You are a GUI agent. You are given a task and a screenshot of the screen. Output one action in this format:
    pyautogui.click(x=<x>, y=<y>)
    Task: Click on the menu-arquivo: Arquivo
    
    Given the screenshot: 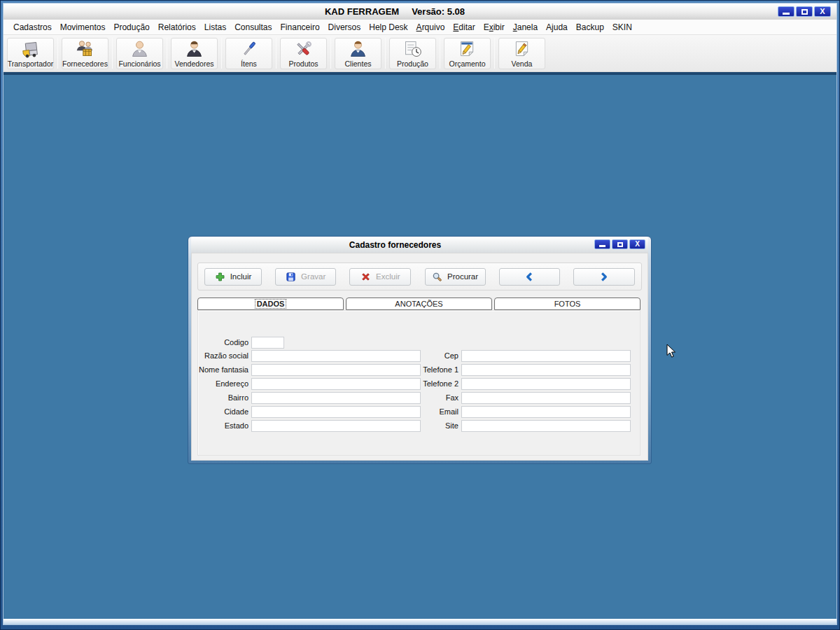 What is the action you would take?
    pyautogui.click(x=431, y=27)
    